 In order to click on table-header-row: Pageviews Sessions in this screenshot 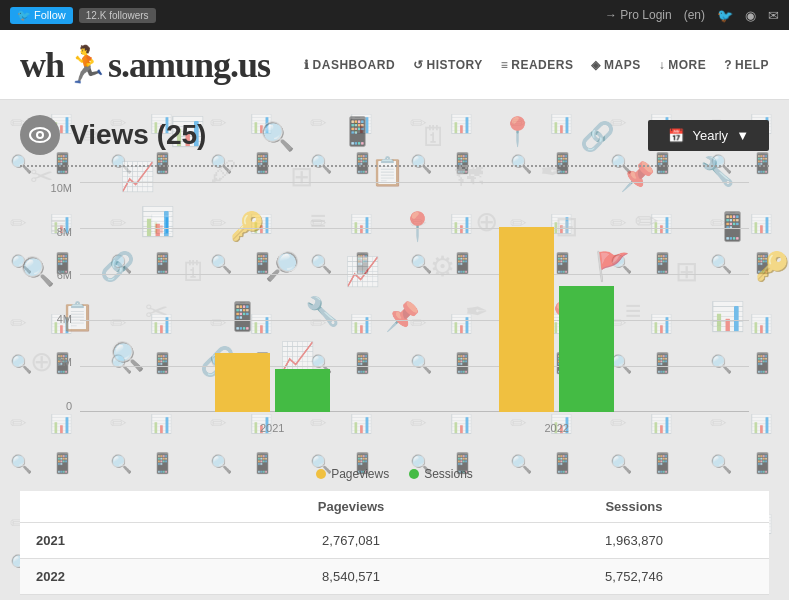, I will do `click(394, 507)`.